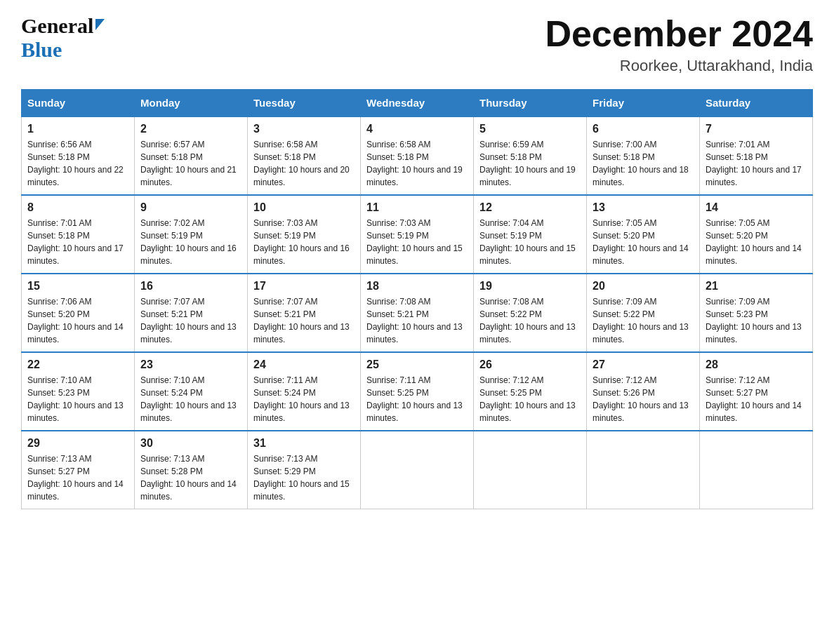 This screenshot has width=834, height=644. Describe the element at coordinates (531, 313) in the screenshot. I see `calendar-cell: 19Sunrise: 7:08 AMSunset: 5:22 PMDayligh…` at that location.